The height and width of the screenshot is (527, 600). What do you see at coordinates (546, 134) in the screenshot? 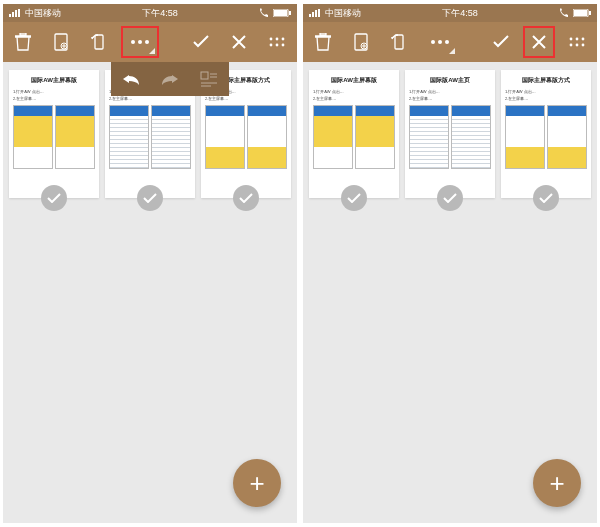
I see `page-card-2: 国际主屏幕版方式 1.打开AW 点击… 2.在主屏幕…` at bounding box center [546, 134].